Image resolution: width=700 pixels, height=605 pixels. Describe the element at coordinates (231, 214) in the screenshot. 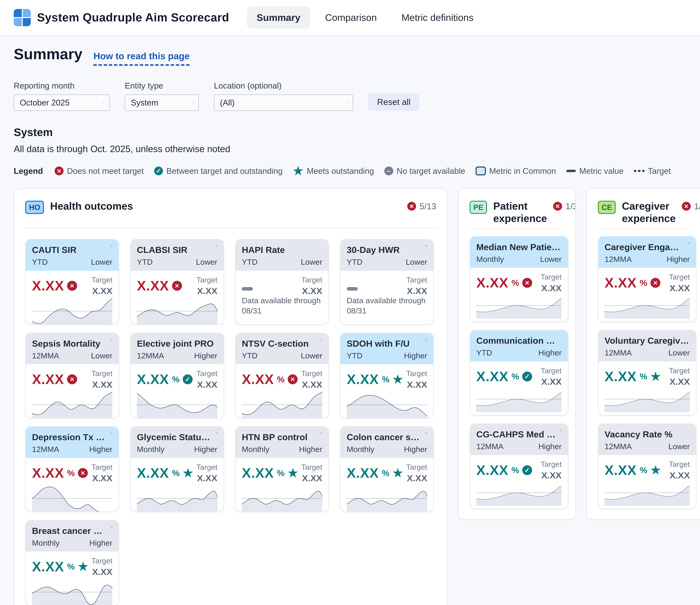

I see `section-header: HO Health outcomes × 5/13` at that location.